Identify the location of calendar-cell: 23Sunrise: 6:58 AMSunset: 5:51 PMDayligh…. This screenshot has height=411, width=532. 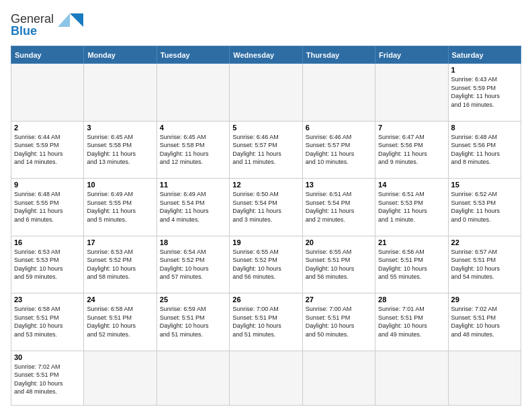
(48, 322).